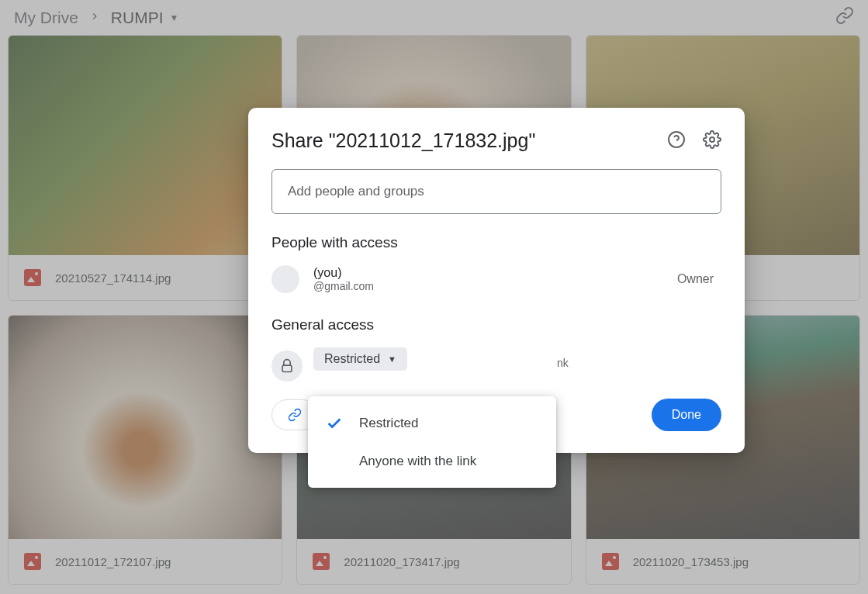 The width and height of the screenshot is (868, 594). What do you see at coordinates (432, 423) in the screenshot?
I see `menu-item-restricted: Restricted` at bounding box center [432, 423].